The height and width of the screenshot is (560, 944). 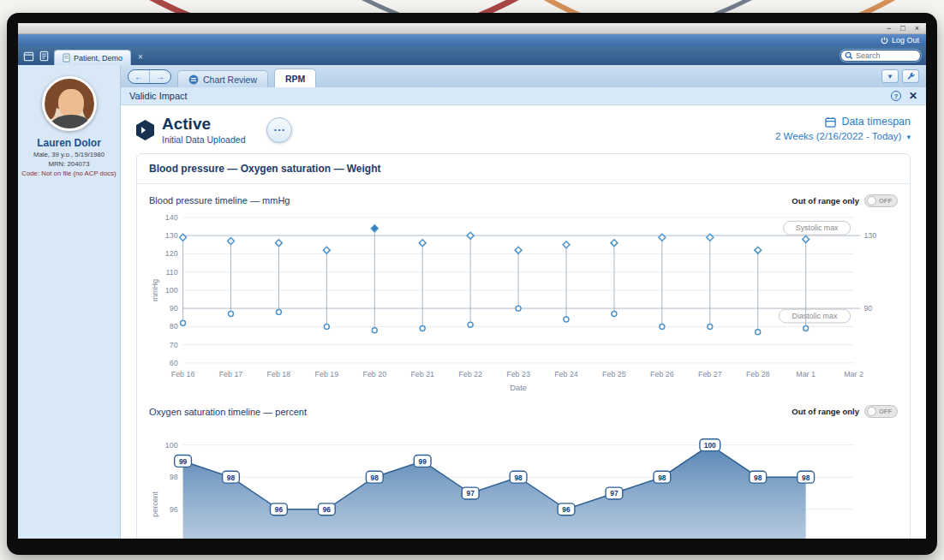 I want to click on patient-tab-icon, so click(x=67, y=58).